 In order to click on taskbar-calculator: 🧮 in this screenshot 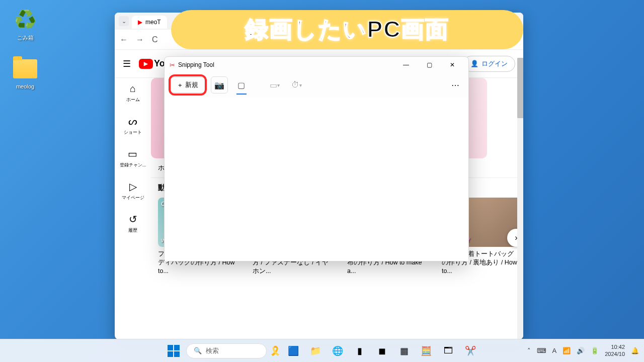, I will do `click(426, 351)`.